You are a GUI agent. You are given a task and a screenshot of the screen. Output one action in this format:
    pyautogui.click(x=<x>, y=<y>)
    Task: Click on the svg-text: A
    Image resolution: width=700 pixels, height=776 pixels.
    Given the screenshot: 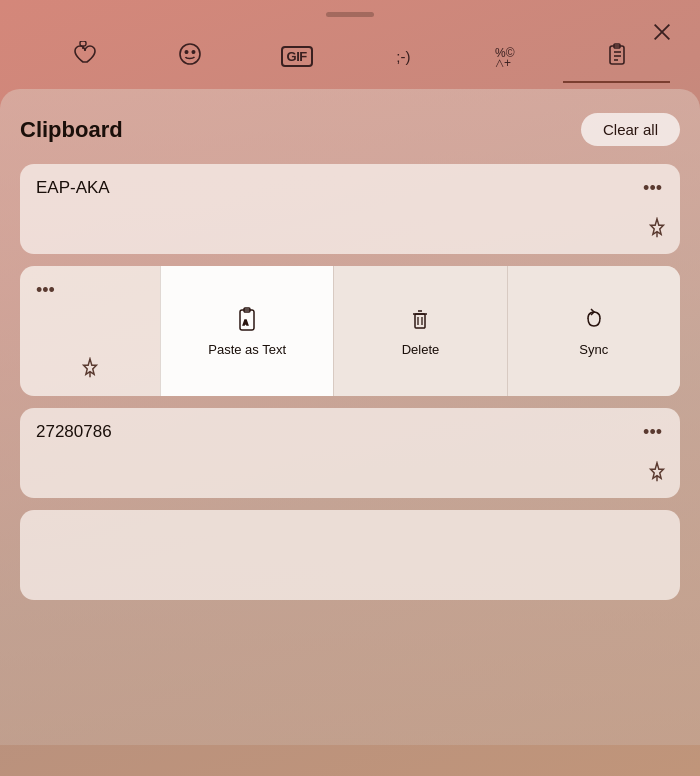 What is the action you would take?
    pyautogui.click(x=246, y=322)
    